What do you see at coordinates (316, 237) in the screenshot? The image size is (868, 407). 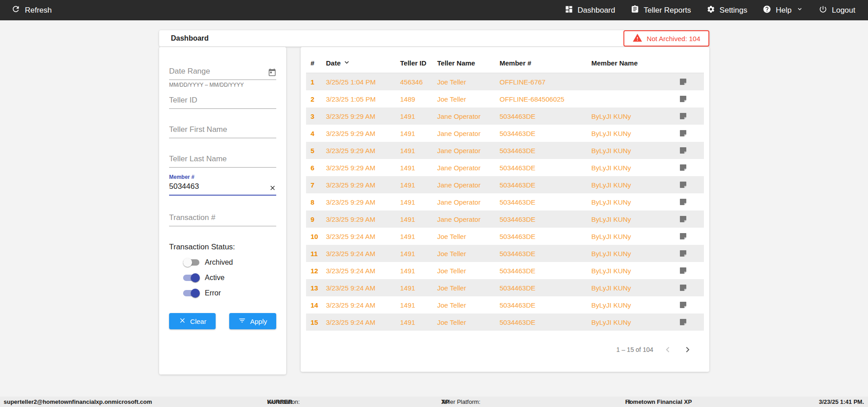 I see `row-number: 10` at bounding box center [316, 237].